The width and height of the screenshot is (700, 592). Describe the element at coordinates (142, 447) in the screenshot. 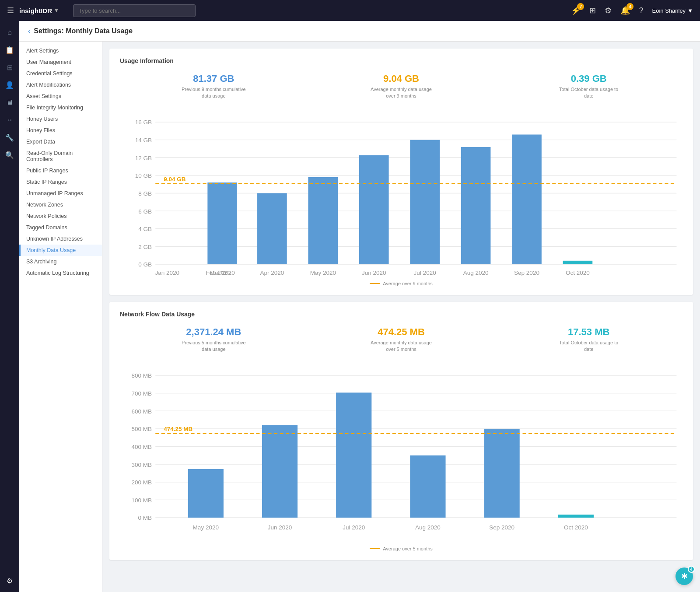

I see `svg-text: 400 MB` at that location.